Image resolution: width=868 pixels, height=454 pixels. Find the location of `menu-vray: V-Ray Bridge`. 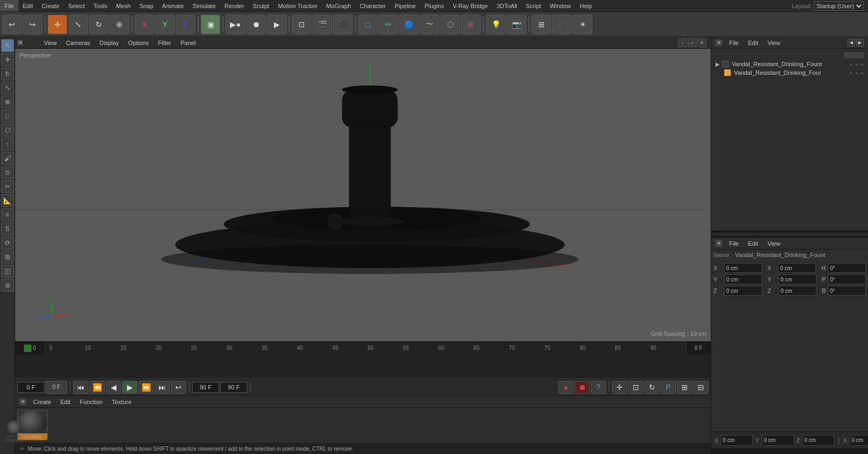

menu-vray: V-Ray Bridge is located at coordinates (471, 5).